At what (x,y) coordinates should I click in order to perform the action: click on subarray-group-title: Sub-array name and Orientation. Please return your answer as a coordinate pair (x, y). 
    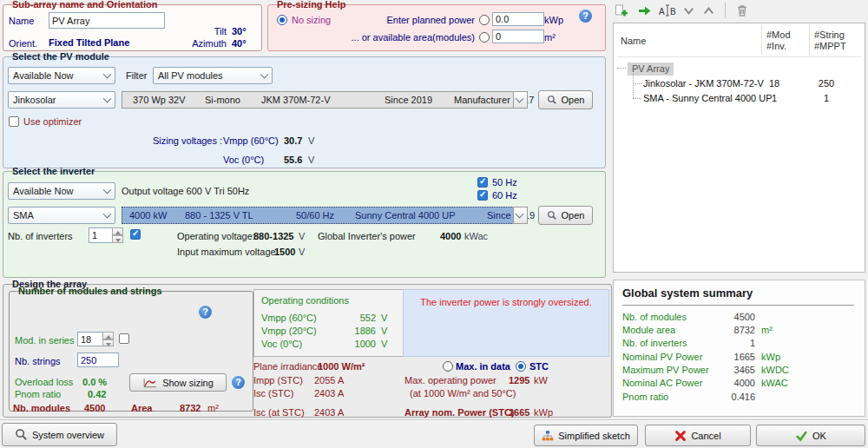
    Looking at the image, I should click on (85, 5).